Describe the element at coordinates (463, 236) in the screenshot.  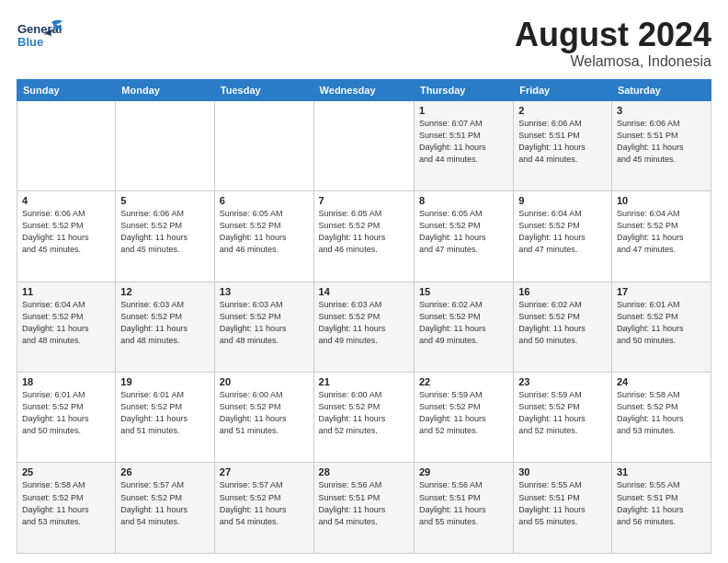
I see `calendar-cell: 8Sunrise: 6:05 AM Sunset: 5:52 PM Daylig…` at that location.